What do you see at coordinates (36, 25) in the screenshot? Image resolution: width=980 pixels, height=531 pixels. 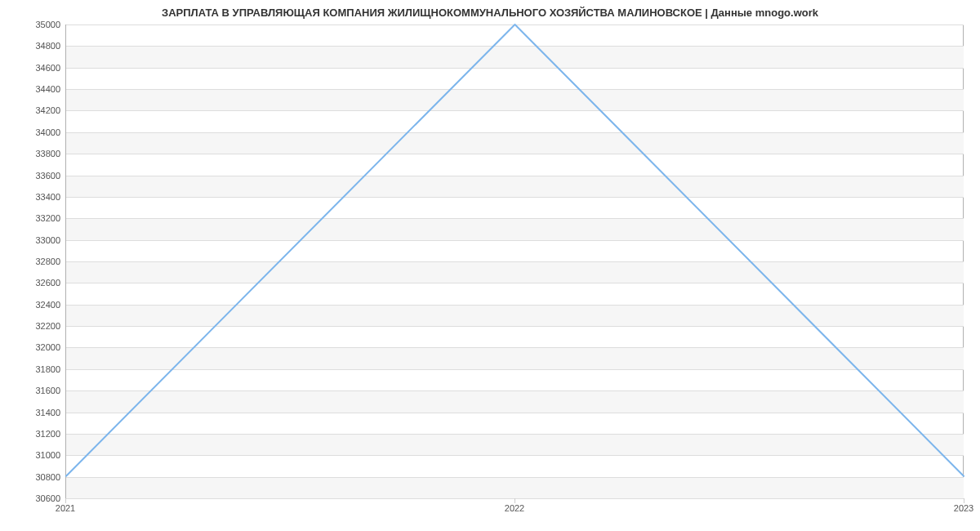 I see `y-tick-label: 35000` at bounding box center [36, 25].